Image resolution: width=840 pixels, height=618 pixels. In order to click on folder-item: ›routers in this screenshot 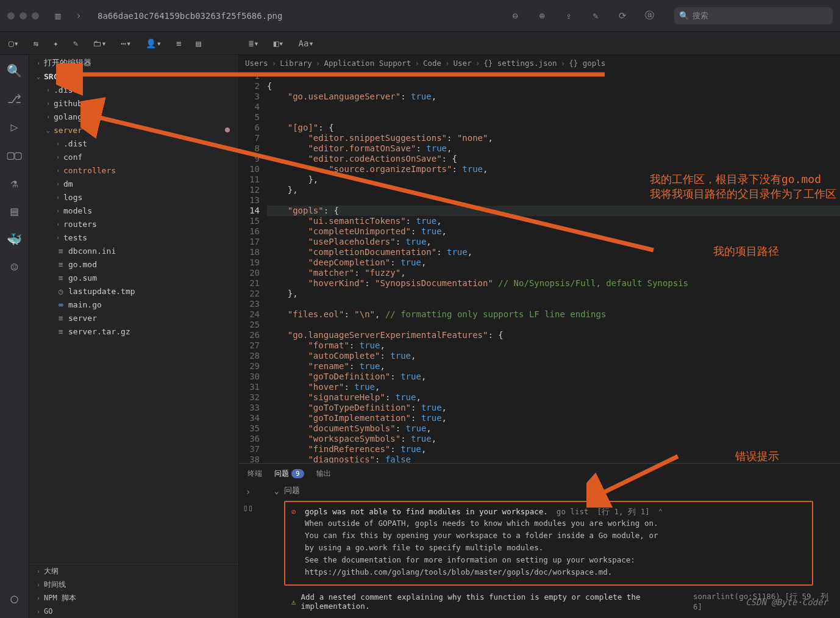, I will do `click(134, 224)`.